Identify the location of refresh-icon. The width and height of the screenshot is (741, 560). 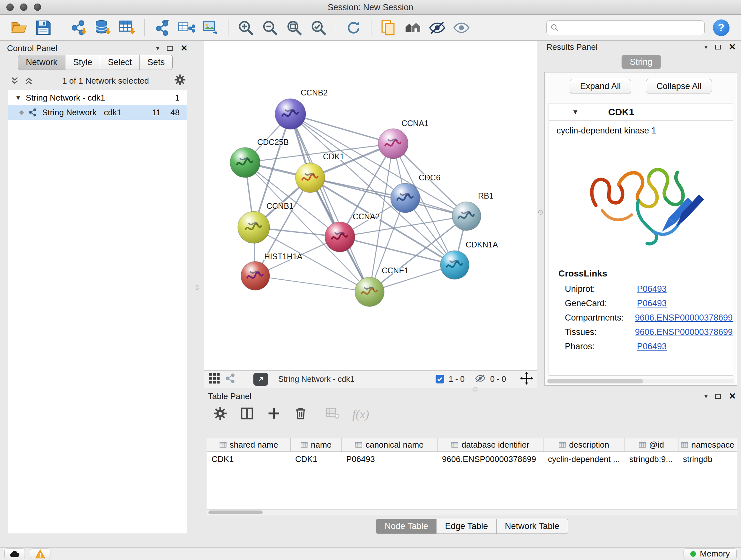
(354, 28).